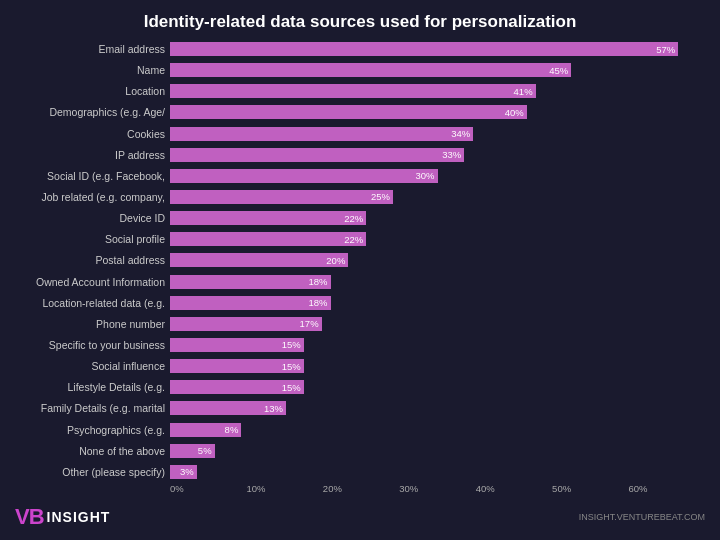 The width and height of the screenshot is (720, 540). What do you see at coordinates (92, 282) in the screenshot?
I see `bar-label: Owned Account Information` at bounding box center [92, 282].